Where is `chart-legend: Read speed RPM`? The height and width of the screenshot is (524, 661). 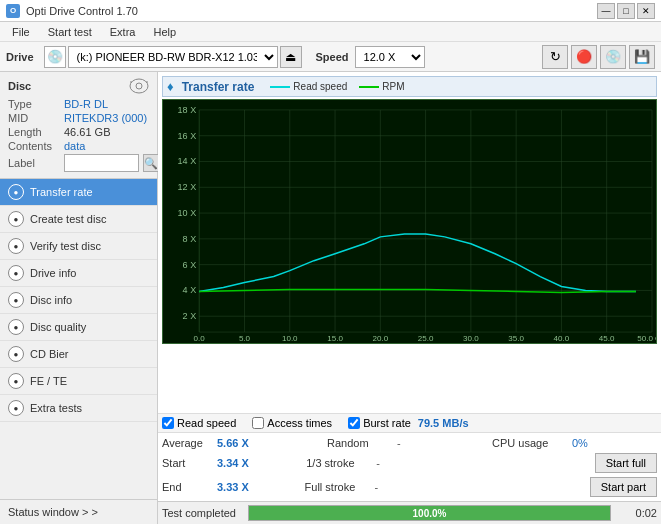
chart-legend: Read speed RPM is located at coordinates (337, 86).